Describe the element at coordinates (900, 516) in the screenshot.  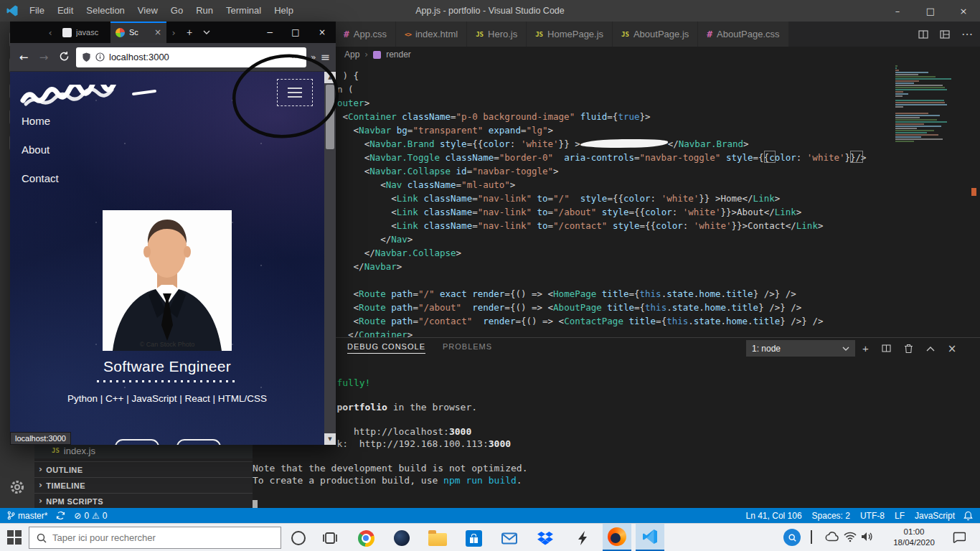
I see `status-item: LF` at that location.